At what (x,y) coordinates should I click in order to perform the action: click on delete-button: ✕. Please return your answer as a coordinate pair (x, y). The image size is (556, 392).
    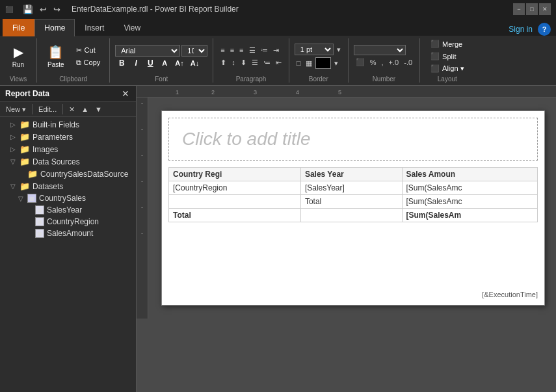
    Looking at the image, I should click on (72, 109).